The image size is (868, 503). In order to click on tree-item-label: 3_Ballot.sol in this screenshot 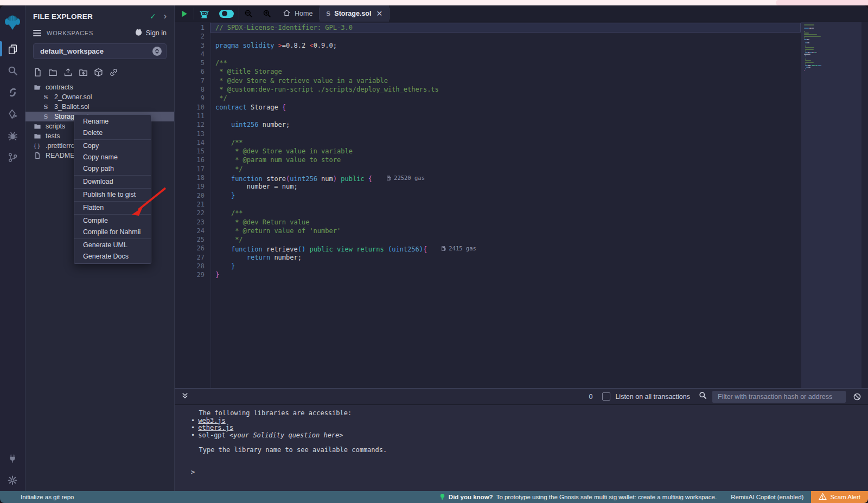, I will do `click(72, 107)`.